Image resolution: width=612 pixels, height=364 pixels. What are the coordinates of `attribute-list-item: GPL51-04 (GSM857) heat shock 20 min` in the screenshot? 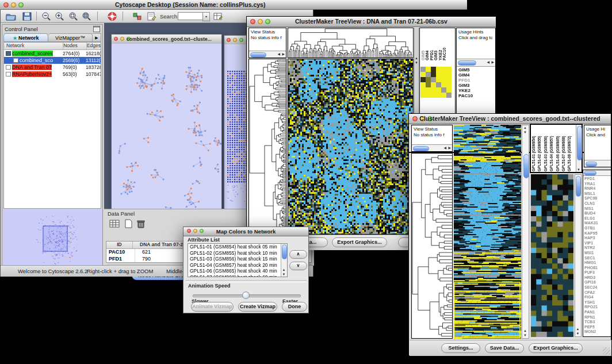 It's located at (238, 266).